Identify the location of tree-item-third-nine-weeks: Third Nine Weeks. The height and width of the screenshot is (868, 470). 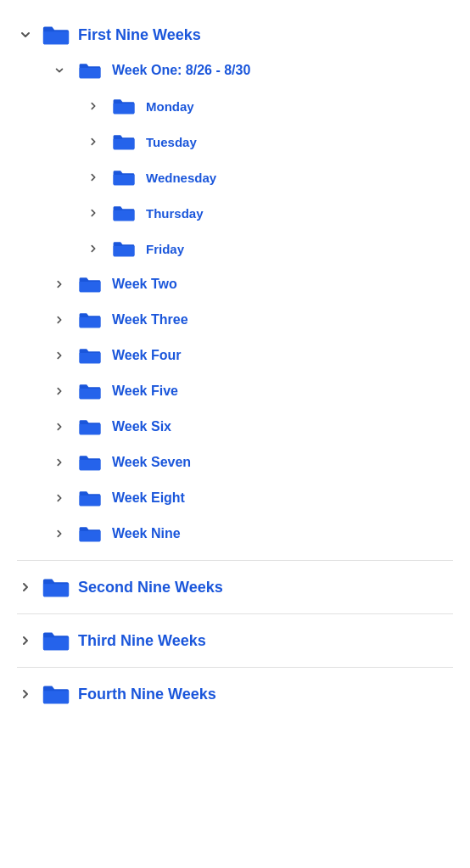
(235, 641).